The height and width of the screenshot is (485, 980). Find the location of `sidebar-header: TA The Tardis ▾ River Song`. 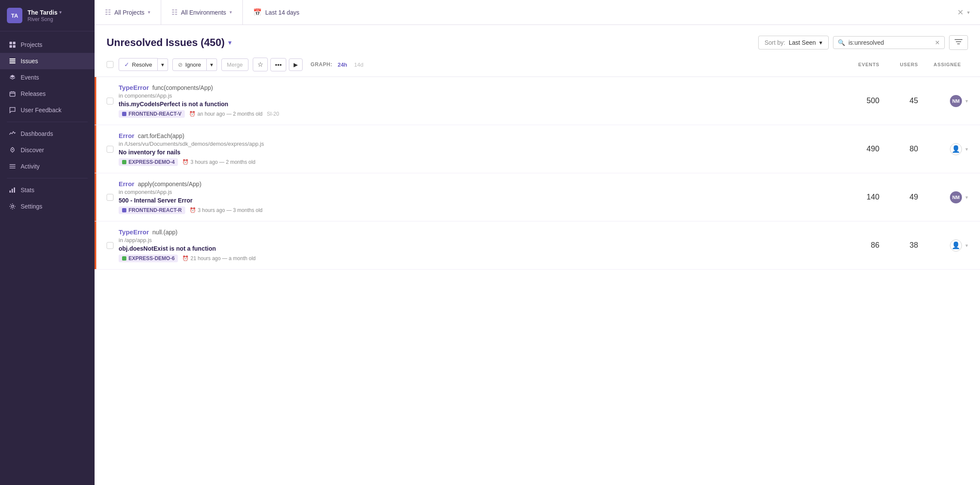

sidebar-header: TA The Tardis ▾ River Song is located at coordinates (47, 15).